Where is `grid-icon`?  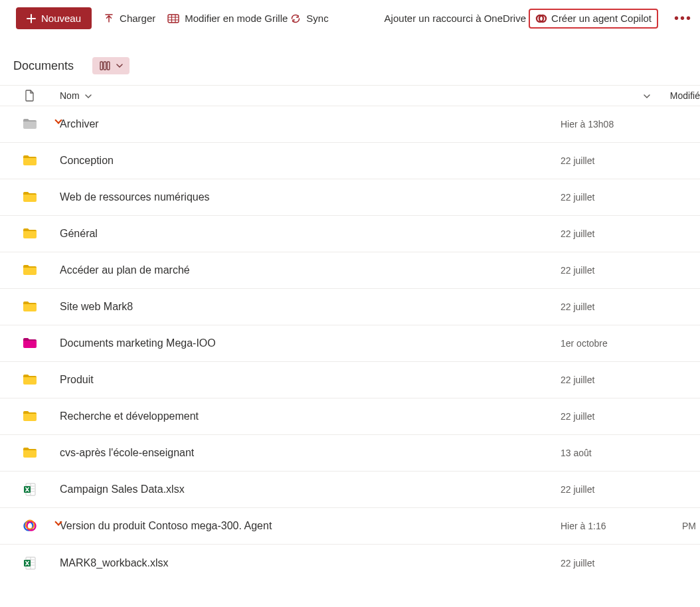
grid-icon is located at coordinates (173, 19).